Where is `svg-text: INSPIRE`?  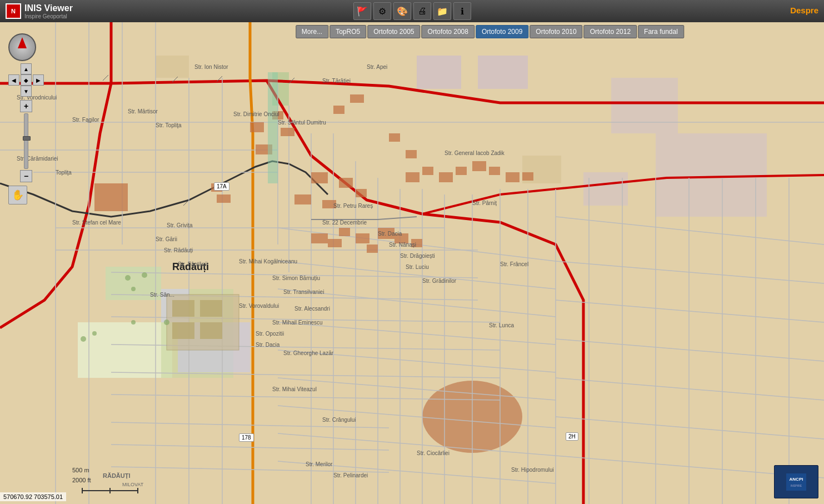
svg-text: INSPIRE is located at coordinates (797, 486).